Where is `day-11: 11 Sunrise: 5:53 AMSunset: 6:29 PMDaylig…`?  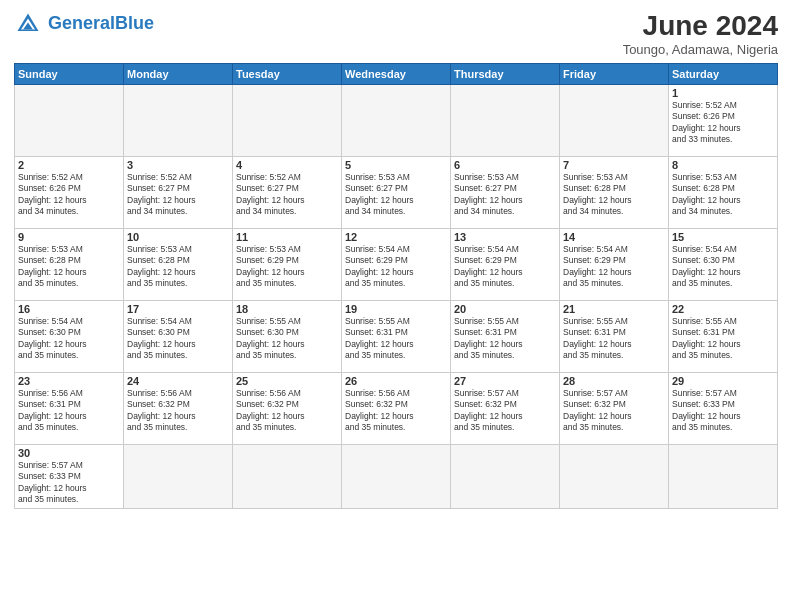 day-11: 11 Sunrise: 5:53 AMSunset: 6:29 PMDaylig… is located at coordinates (288, 265).